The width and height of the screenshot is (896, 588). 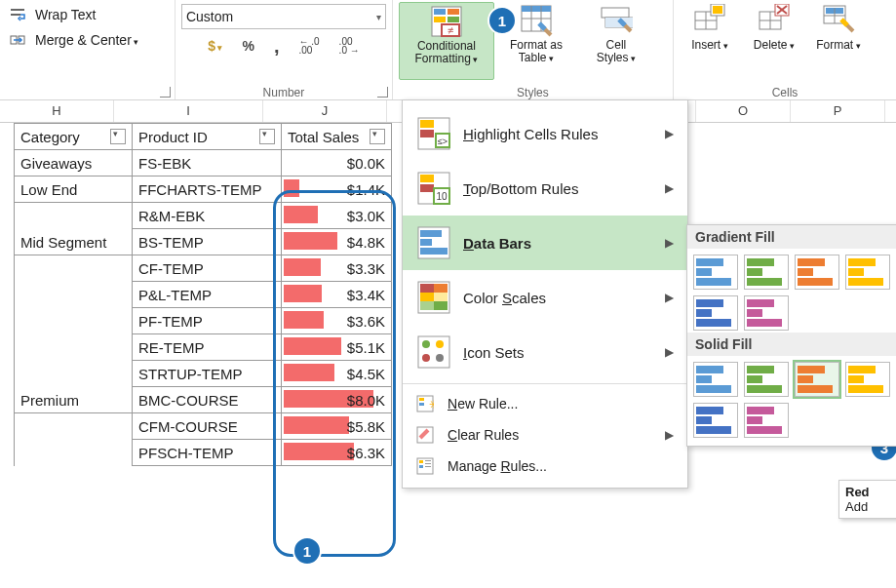 What do you see at coordinates (207, 164) in the screenshot?
I see `cell-product-id: FS-EBK` at bounding box center [207, 164].